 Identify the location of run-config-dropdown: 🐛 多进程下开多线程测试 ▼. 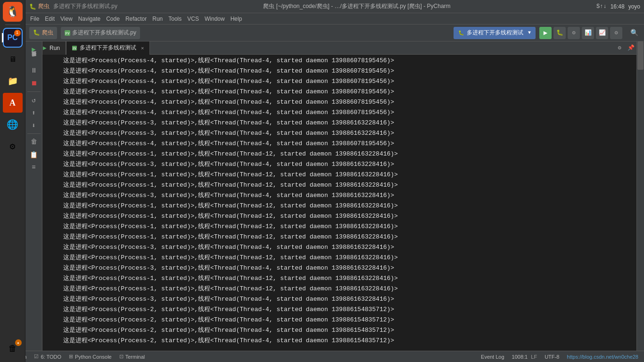
(495, 33).